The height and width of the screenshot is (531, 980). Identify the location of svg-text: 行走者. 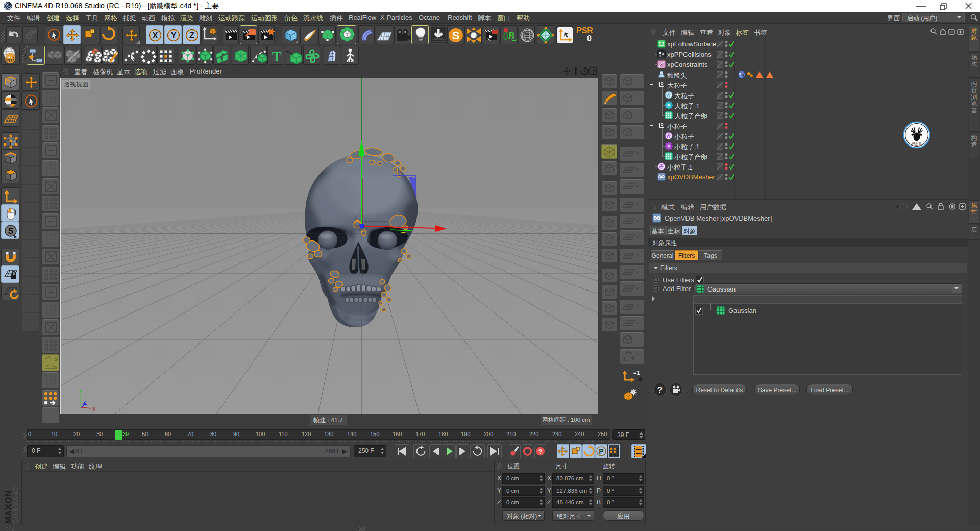
(917, 144).